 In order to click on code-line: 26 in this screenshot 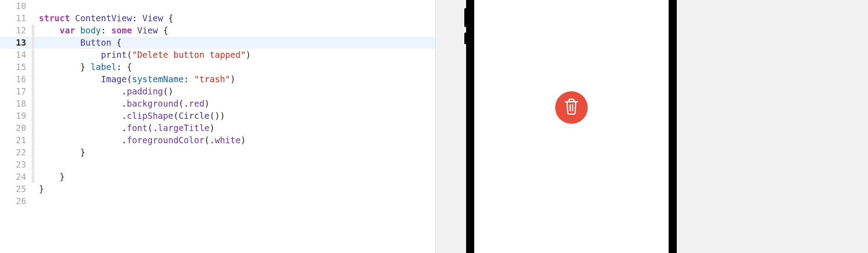, I will do `click(218, 201)`.